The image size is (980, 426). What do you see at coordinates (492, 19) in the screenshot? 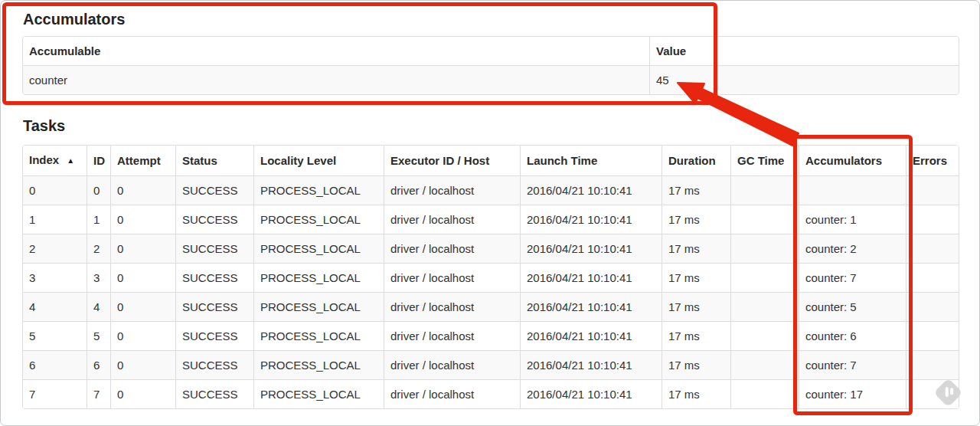
I see `accumulators-section-title: Accumulators` at bounding box center [492, 19].